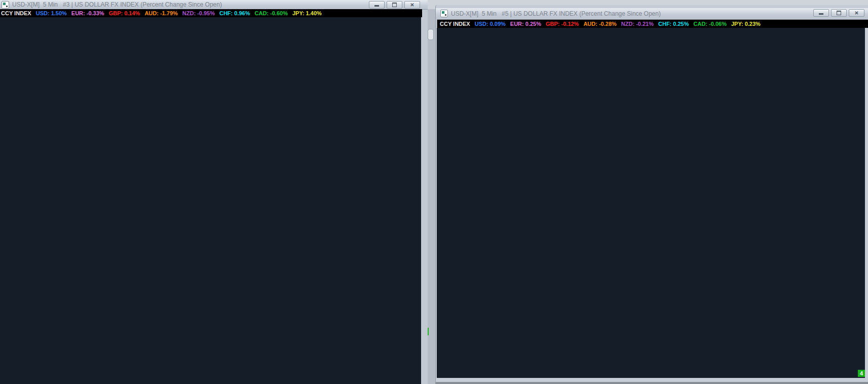 The width and height of the screenshot is (868, 384). Describe the element at coordinates (652, 13) in the screenshot. I see `right-window-titlebar: USD-X[M] 5 Min #5 | US DOLLAR FX INDEX (…` at that location.